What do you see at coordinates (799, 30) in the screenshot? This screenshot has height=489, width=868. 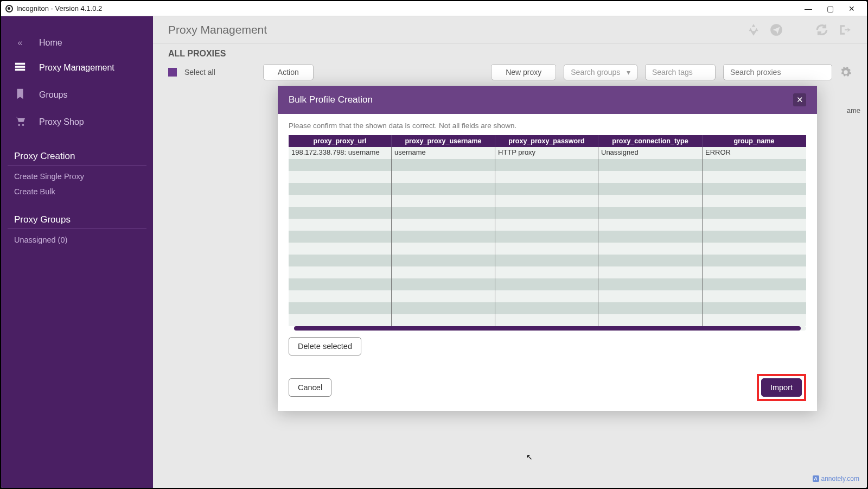 I see `moon-icon` at bounding box center [799, 30].